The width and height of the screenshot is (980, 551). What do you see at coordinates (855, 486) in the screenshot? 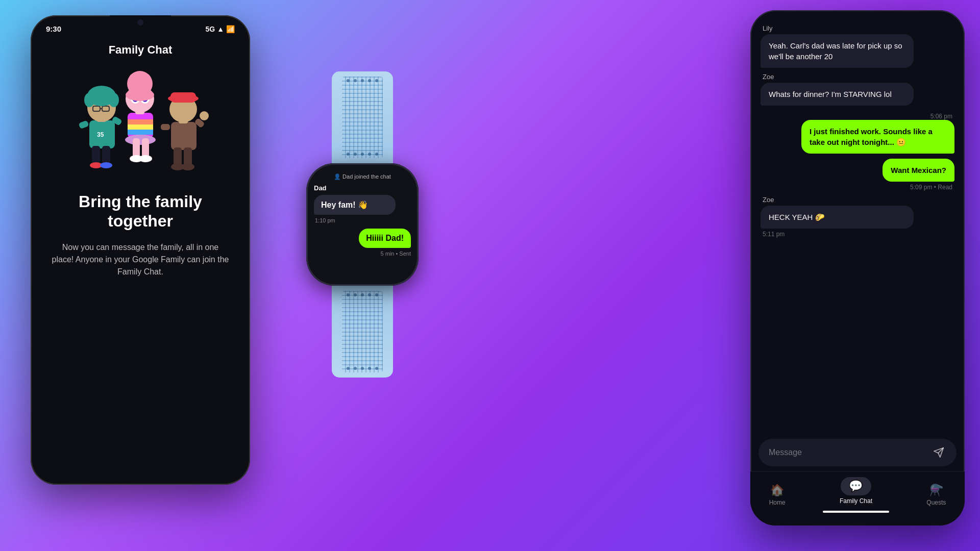
I see `chat-icon: 💬` at bounding box center [855, 486].